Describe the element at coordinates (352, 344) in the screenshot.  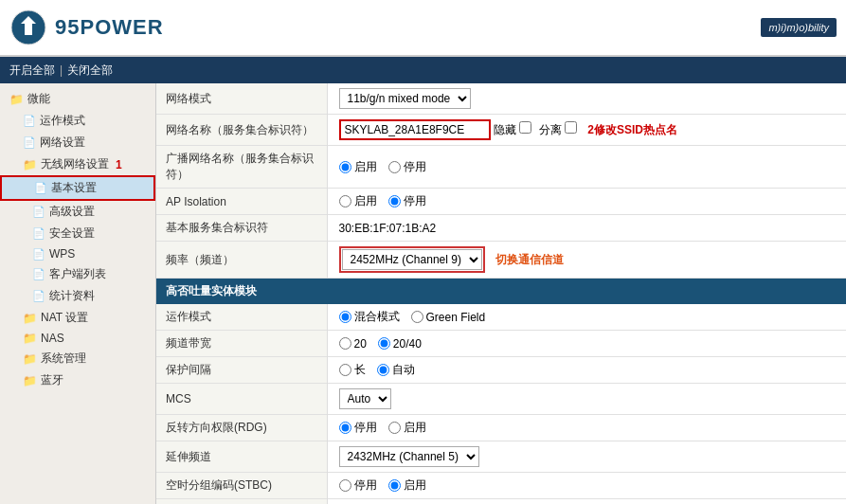
I see `radio-bw-20: 20` at that location.